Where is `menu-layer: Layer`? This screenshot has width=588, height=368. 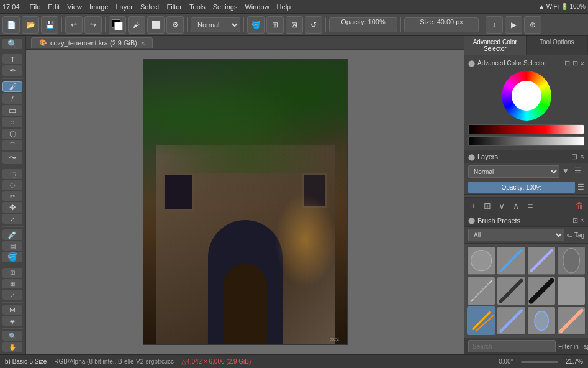 menu-layer: Layer is located at coordinates (124, 7).